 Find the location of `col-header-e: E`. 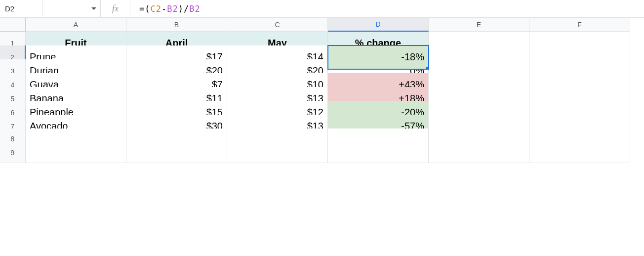

col-header-e: E is located at coordinates (479, 25).